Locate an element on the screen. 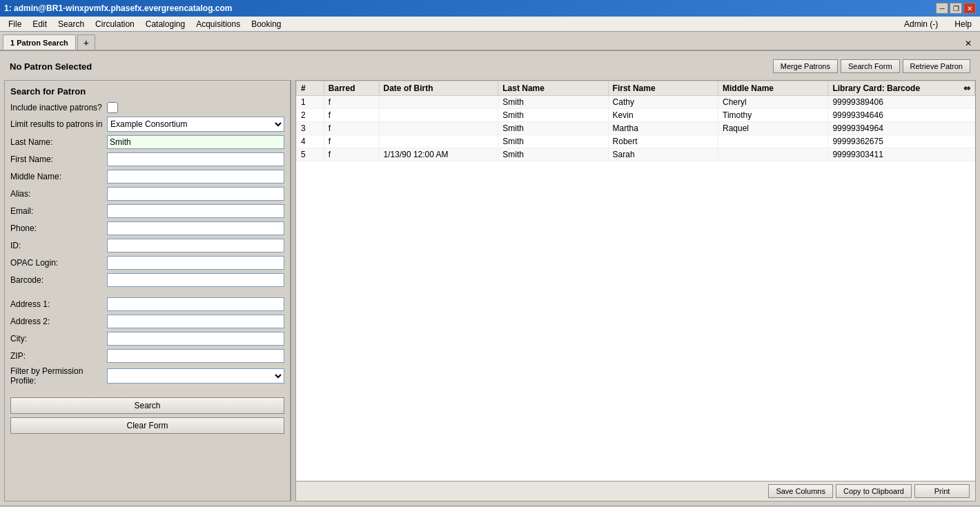  cell-first: Kevin is located at coordinates (663, 116).